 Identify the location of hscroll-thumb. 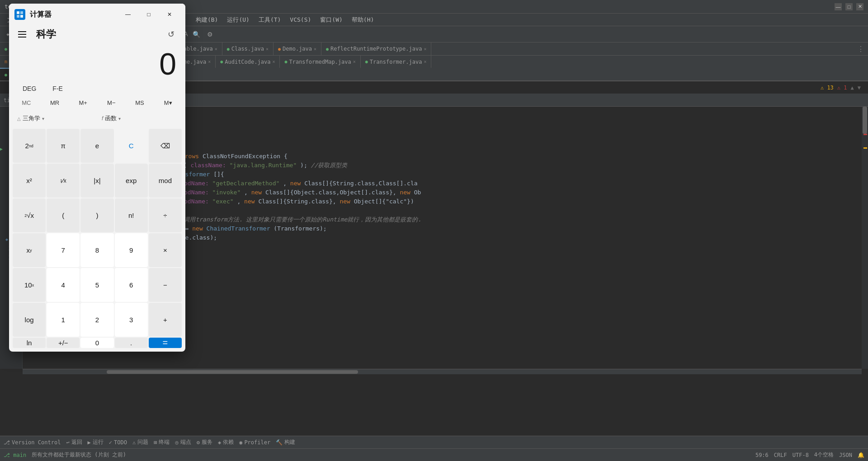
(232, 372).